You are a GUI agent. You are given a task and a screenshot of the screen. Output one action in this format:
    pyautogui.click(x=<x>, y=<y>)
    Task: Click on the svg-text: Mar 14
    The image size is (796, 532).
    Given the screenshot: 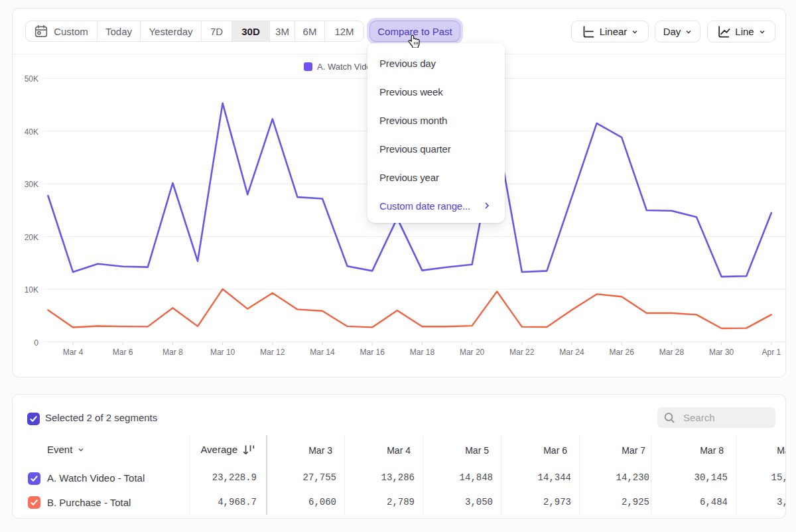 What is the action you would take?
    pyautogui.click(x=322, y=352)
    